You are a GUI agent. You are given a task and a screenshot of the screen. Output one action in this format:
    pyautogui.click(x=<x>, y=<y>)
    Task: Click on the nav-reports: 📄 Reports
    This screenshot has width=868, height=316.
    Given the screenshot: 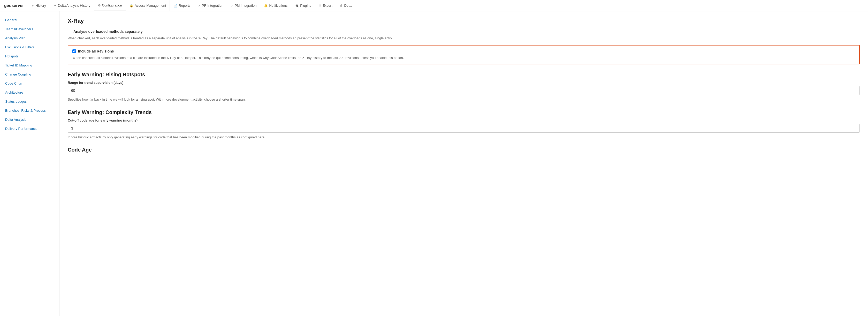 What is the action you would take?
    pyautogui.click(x=182, y=5)
    